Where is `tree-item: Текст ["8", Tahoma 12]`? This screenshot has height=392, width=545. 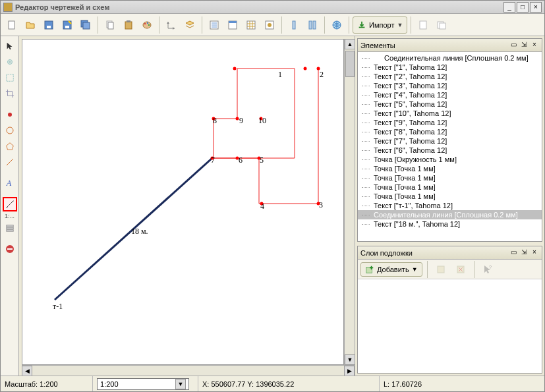 tree-item: Текст ["8", Tahoma 12] is located at coordinates (449, 132).